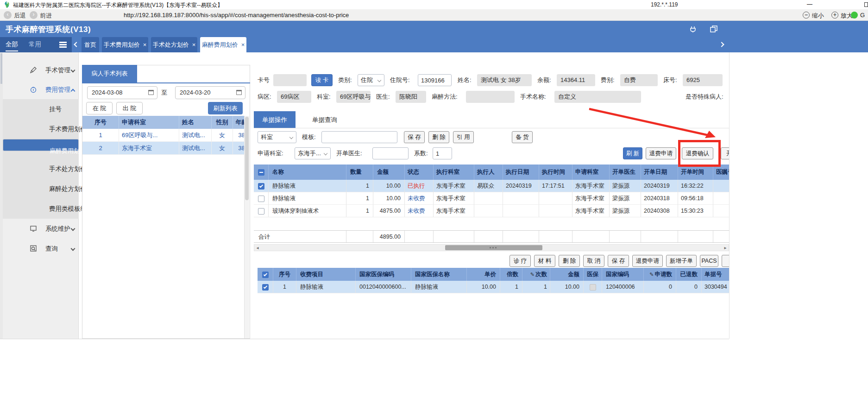  What do you see at coordinates (725, 153) in the screenshot?
I see `open-order-button: 开 单` at bounding box center [725, 153].